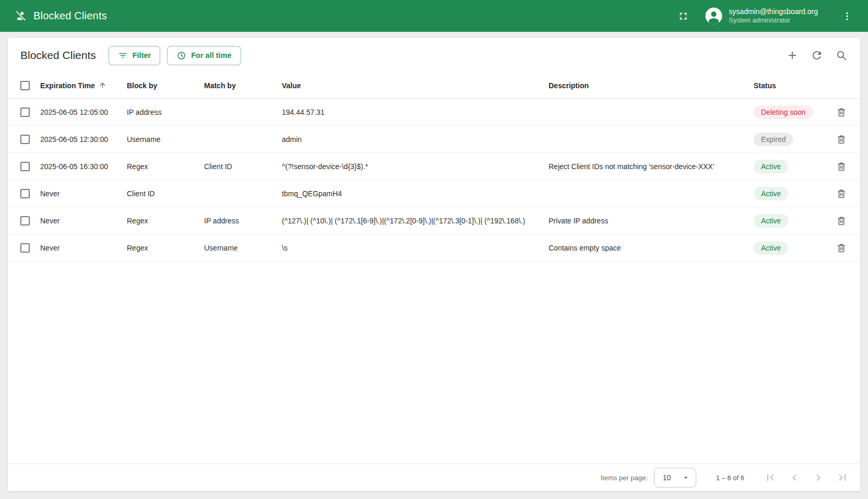 This screenshot has width=868, height=499. Describe the element at coordinates (774, 139) in the screenshot. I see `status-badge: Expired` at that location.